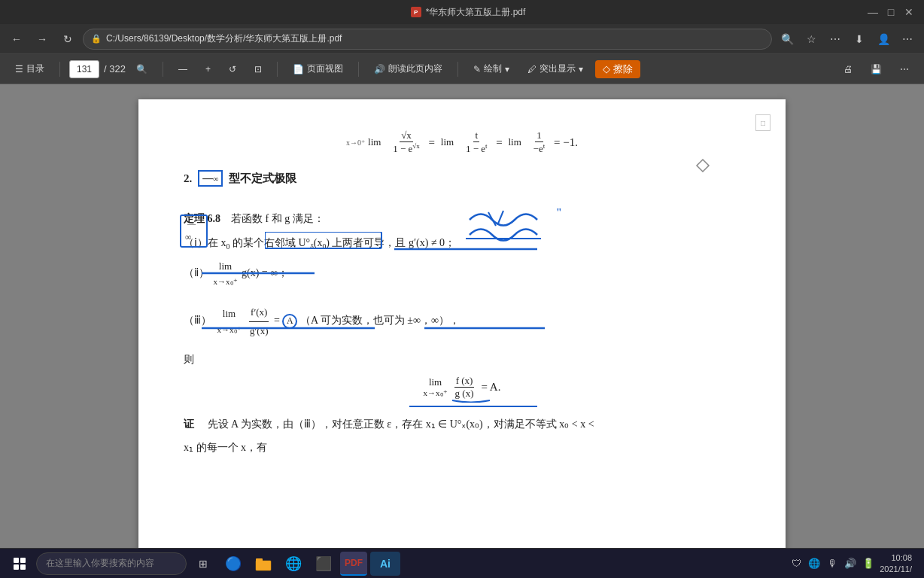 The image size is (924, 578). Describe the element at coordinates (847, 39) in the screenshot. I see `browser-toolbar-icons: 🔍 ☆ ⋯ ⬇ 👤 ⋯` at that location.